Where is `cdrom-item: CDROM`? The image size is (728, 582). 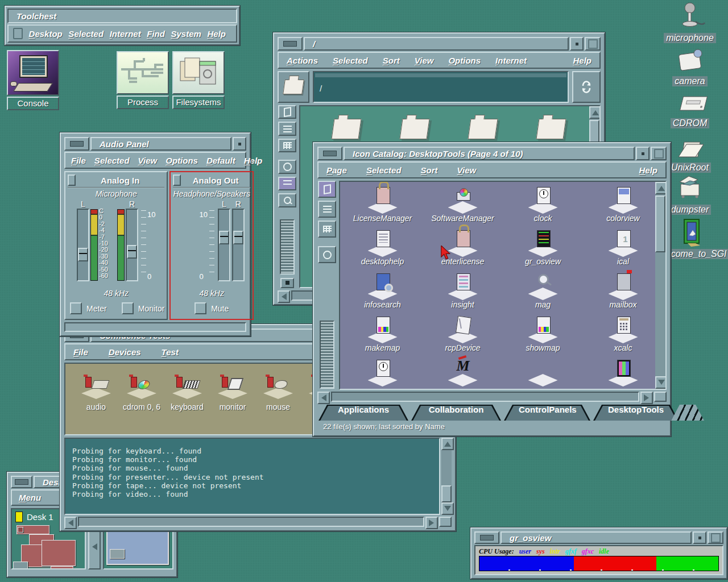 cdrom-item: CDROM is located at coordinates (690, 111).